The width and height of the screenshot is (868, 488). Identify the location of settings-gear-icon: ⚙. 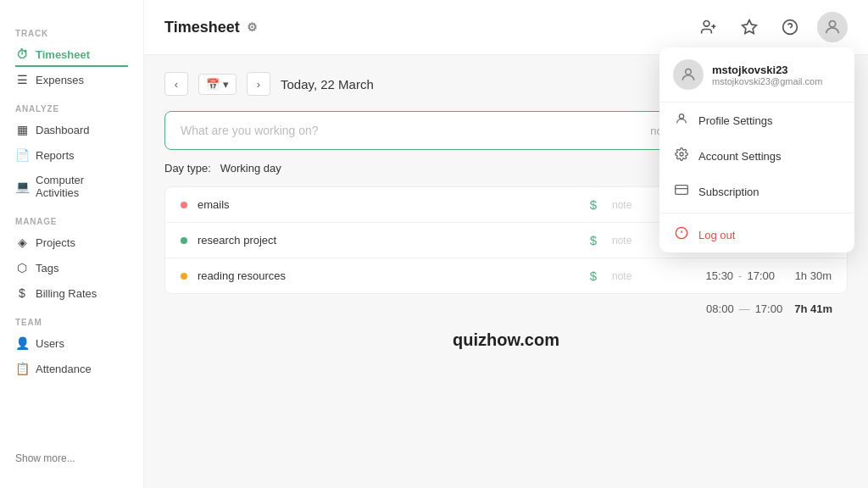
(253, 27).